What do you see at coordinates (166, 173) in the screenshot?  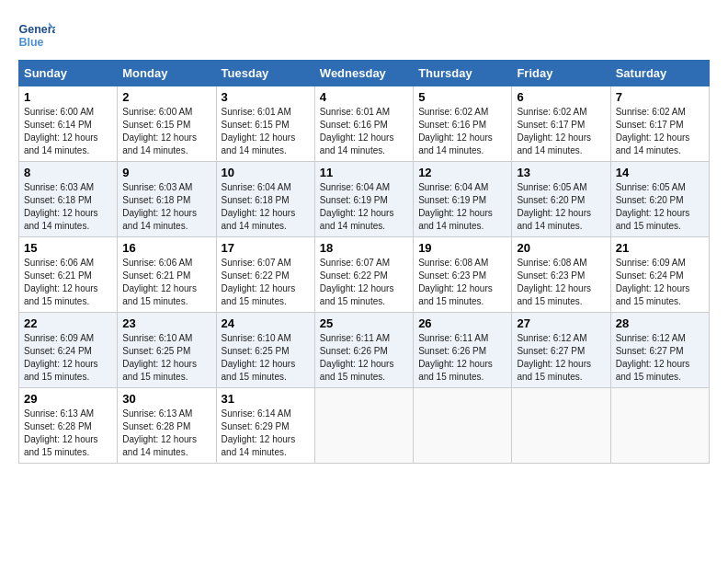 I see `day-number: 9` at bounding box center [166, 173].